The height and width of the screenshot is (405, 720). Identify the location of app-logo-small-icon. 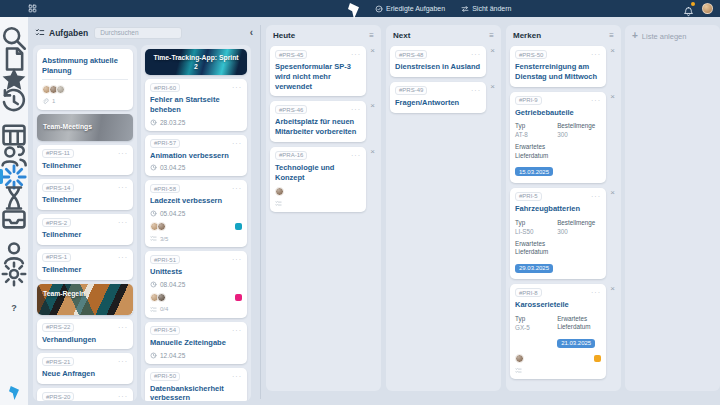
(14, 393).